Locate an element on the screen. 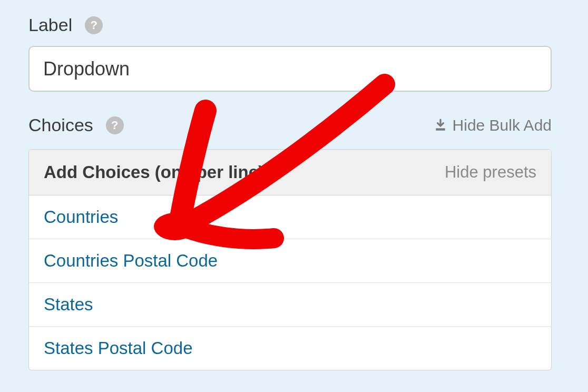  label-input is located at coordinates (290, 68).